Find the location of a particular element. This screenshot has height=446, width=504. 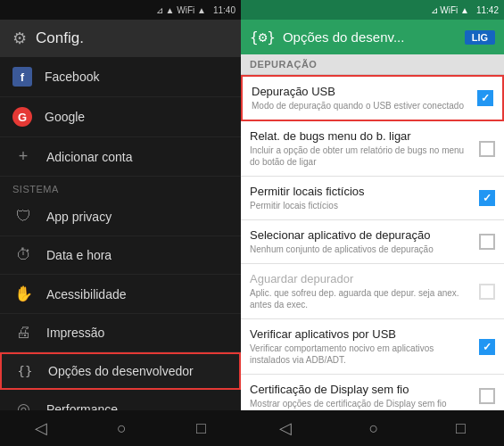

sidebar-item-add-account: + Adicionar conta is located at coordinates (120, 157).